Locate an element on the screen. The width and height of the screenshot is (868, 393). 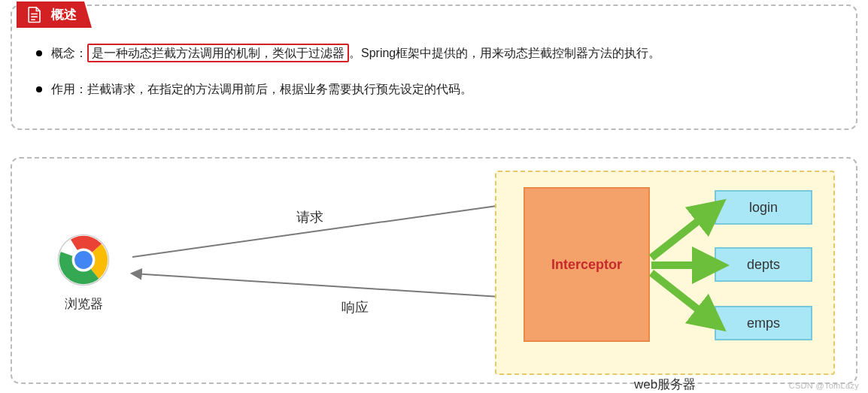
interceptor-arrows is located at coordinates (688, 268).